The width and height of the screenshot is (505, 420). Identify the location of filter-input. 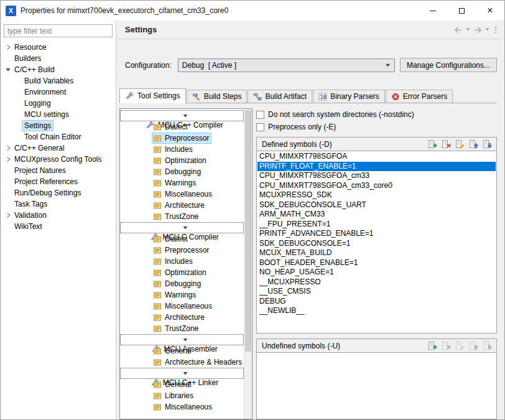
(58, 31).